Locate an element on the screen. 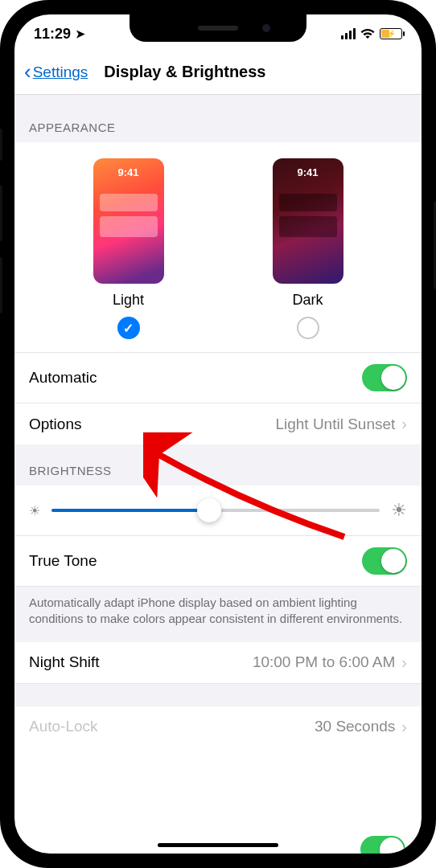 Image resolution: width=436 pixels, height=868 pixels. side-button-volume-down is located at coordinates (2, 285).